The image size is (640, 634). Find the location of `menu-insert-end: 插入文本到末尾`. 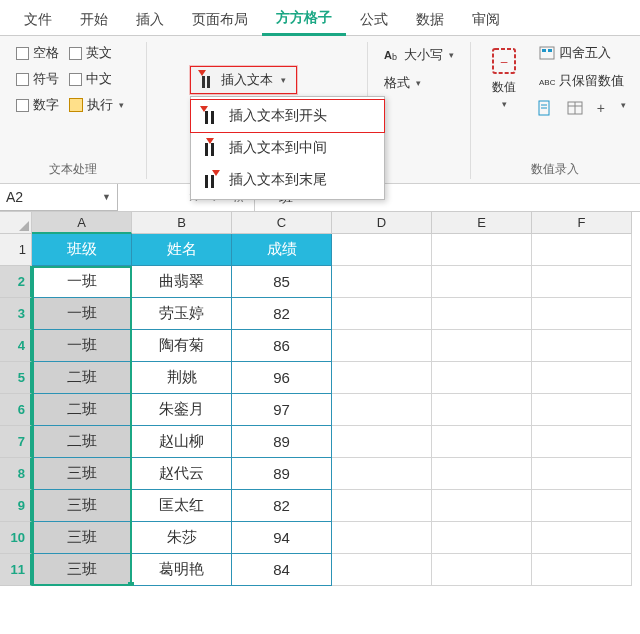

menu-insert-end: 插入文本到末尾 is located at coordinates (288, 180).